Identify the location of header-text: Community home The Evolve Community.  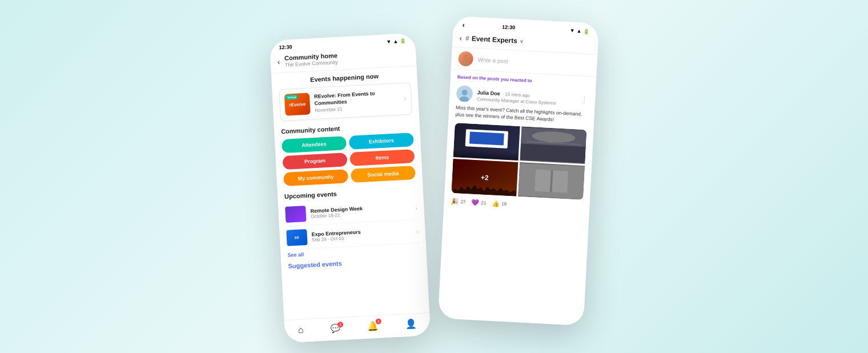
(347, 58).